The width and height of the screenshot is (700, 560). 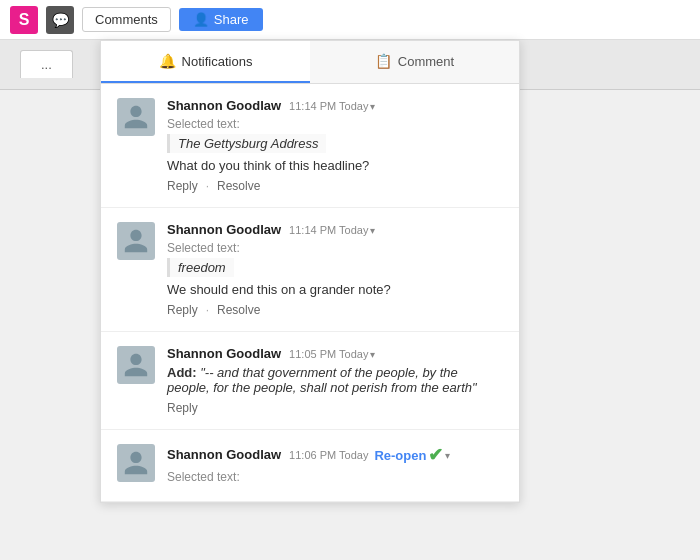 I want to click on bell-icon: 🔔, so click(x=168, y=61).